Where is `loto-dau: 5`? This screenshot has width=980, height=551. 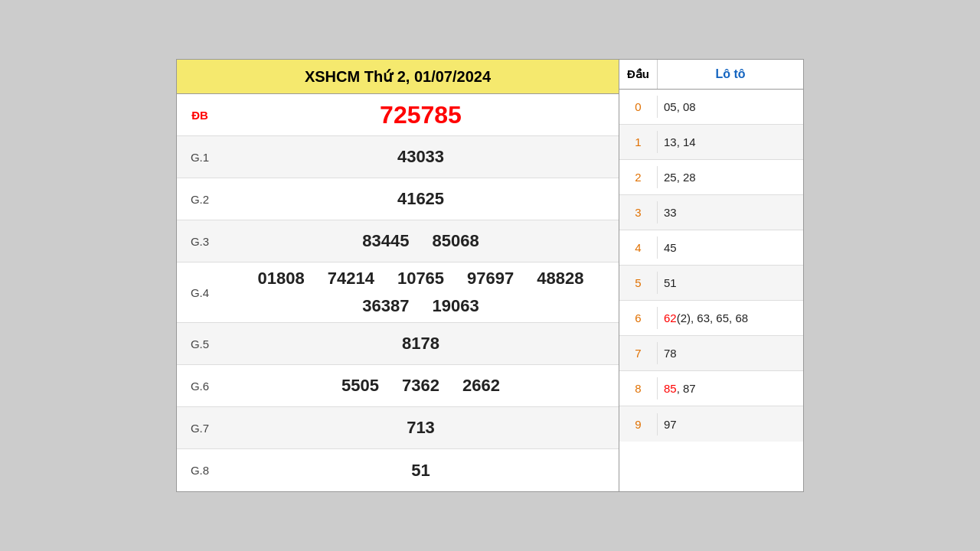 loto-dau: 5 is located at coordinates (639, 283).